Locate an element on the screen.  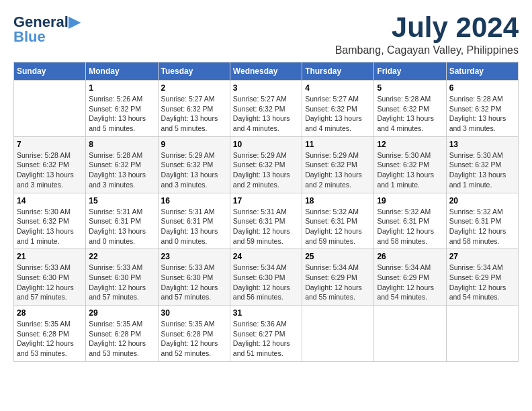
day-number: 19 is located at coordinates (410, 201).